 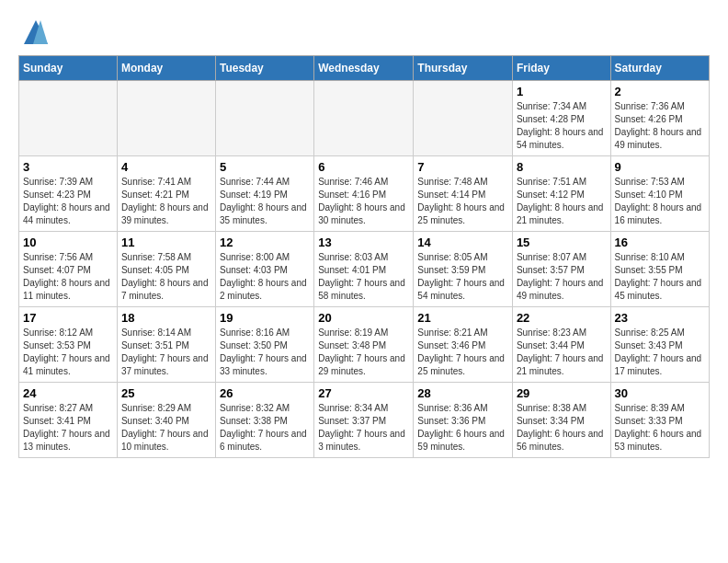 I want to click on day-number: 7, so click(x=463, y=167).